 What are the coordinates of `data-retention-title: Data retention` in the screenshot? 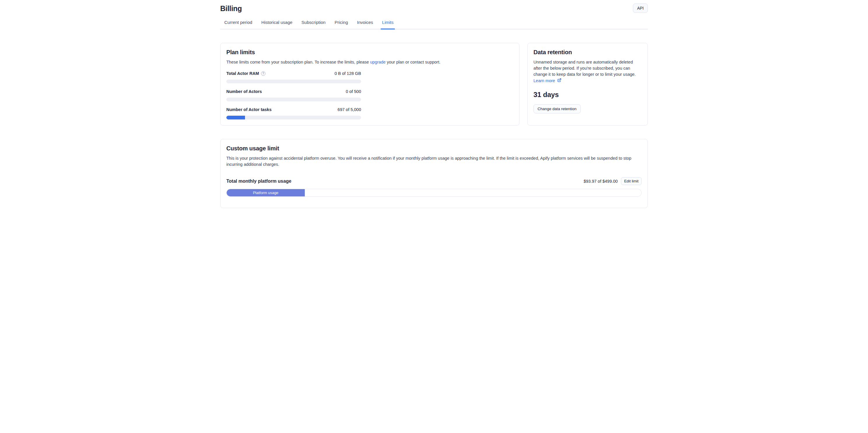 It's located at (588, 52).